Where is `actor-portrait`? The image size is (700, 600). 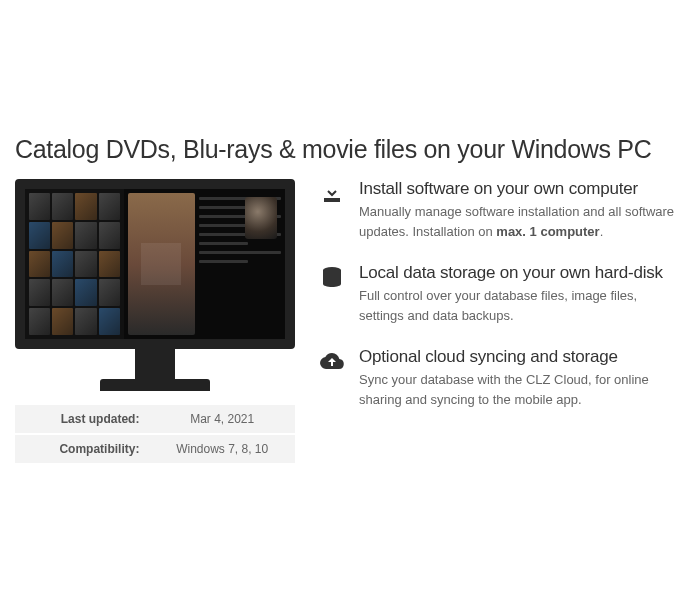 actor-portrait is located at coordinates (261, 218).